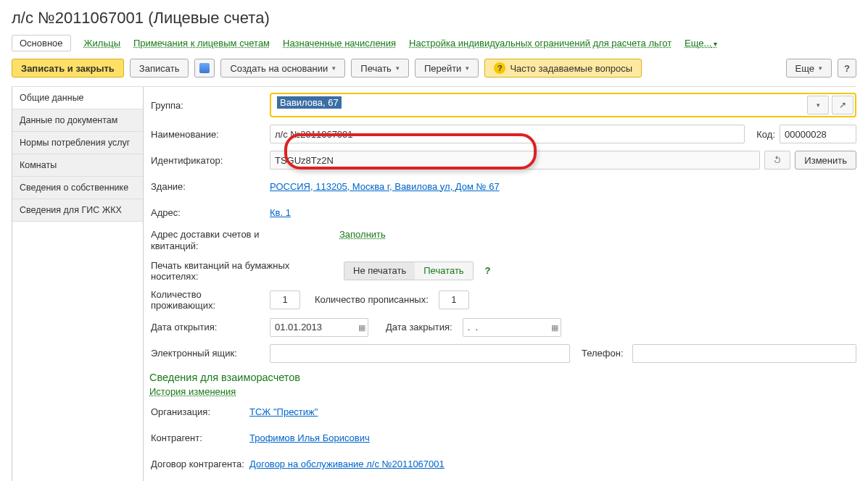  Describe the element at coordinates (102, 43) in the screenshot. I see `nav-tenants: Жильцы` at that location.